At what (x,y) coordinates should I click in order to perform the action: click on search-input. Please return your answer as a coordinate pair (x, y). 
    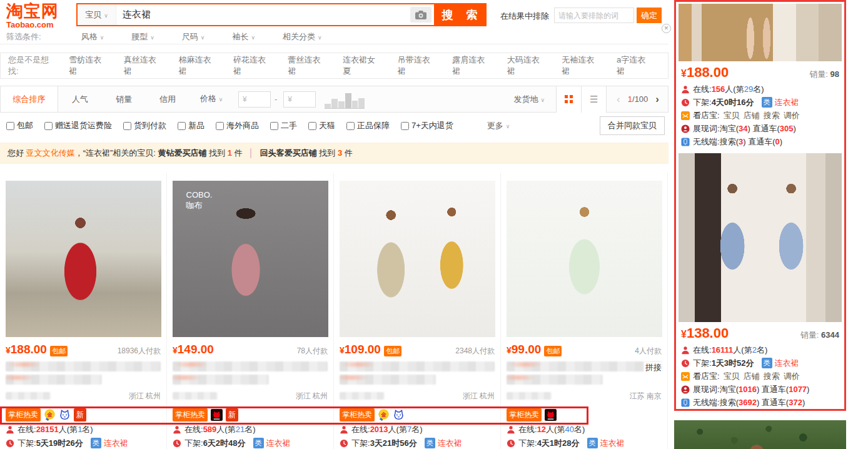
    Looking at the image, I should click on (262, 15).